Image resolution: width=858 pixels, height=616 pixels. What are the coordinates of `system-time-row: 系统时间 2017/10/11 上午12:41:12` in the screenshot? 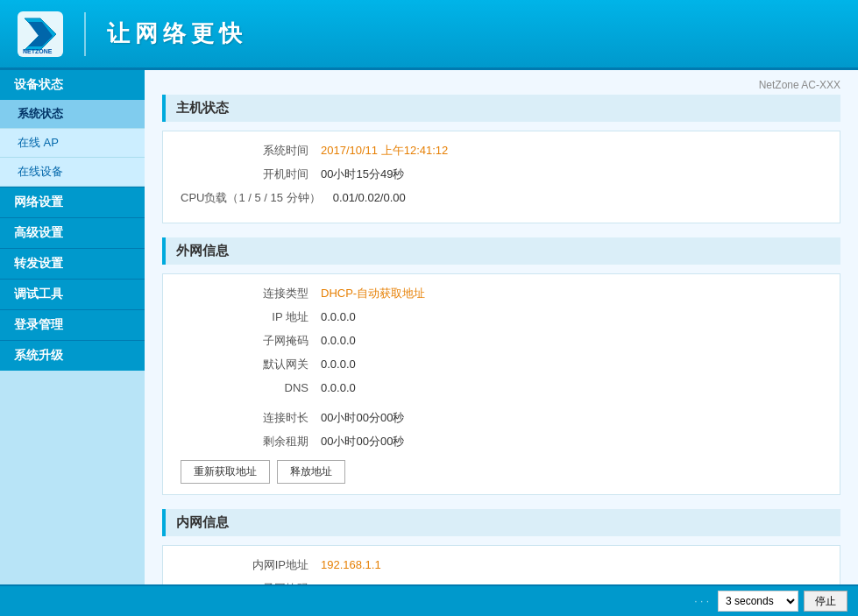 It's located at (501, 151).